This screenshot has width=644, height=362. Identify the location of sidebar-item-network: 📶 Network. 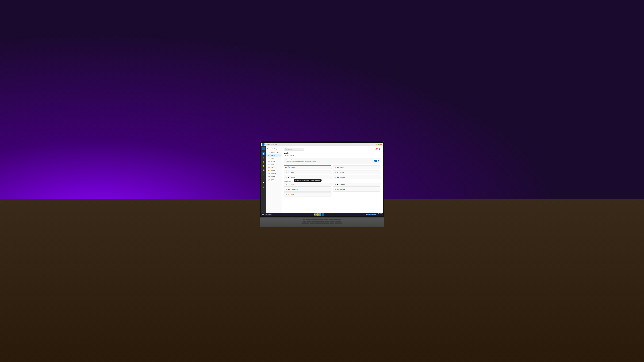
(274, 170).